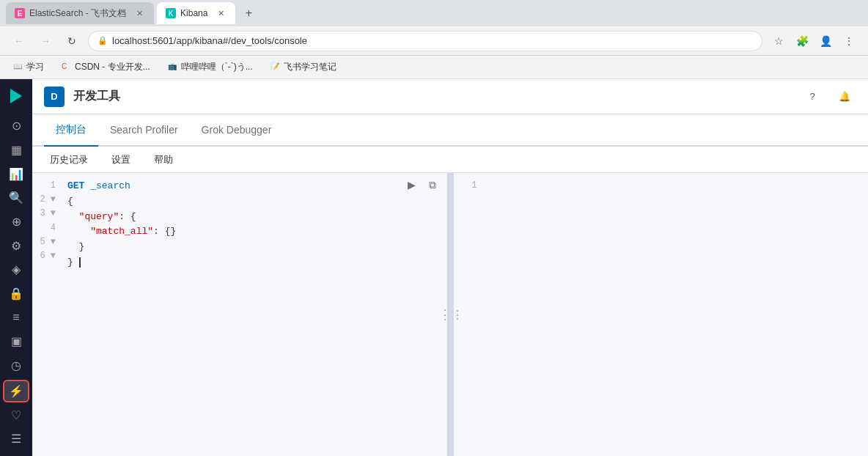 The width and height of the screenshot is (868, 456). Describe the element at coordinates (276, 67) in the screenshot. I see `bookmark-feishu-favicon: 📝` at that location.